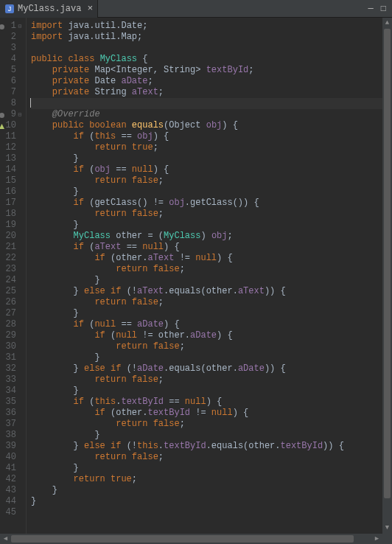  What do you see at coordinates (371, 9) in the screenshot?
I see `minimize-button: —` at bounding box center [371, 9].